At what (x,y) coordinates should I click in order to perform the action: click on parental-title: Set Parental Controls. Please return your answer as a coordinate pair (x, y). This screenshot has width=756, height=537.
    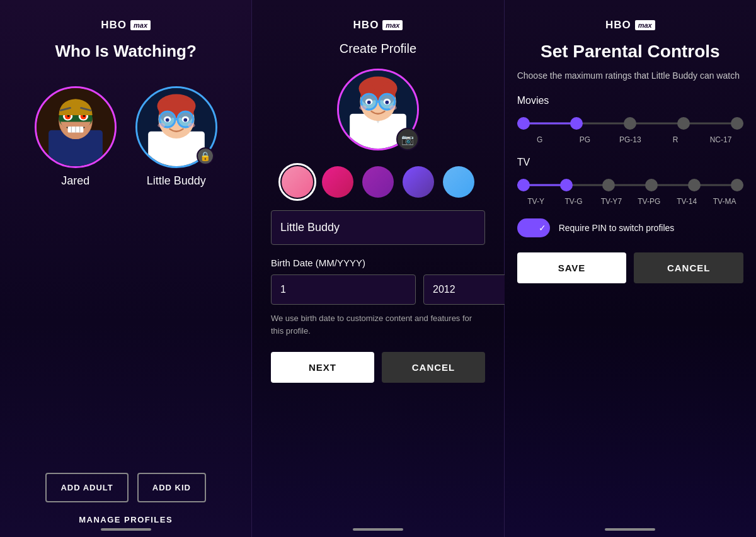
    Looking at the image, I should click on (630, 52).